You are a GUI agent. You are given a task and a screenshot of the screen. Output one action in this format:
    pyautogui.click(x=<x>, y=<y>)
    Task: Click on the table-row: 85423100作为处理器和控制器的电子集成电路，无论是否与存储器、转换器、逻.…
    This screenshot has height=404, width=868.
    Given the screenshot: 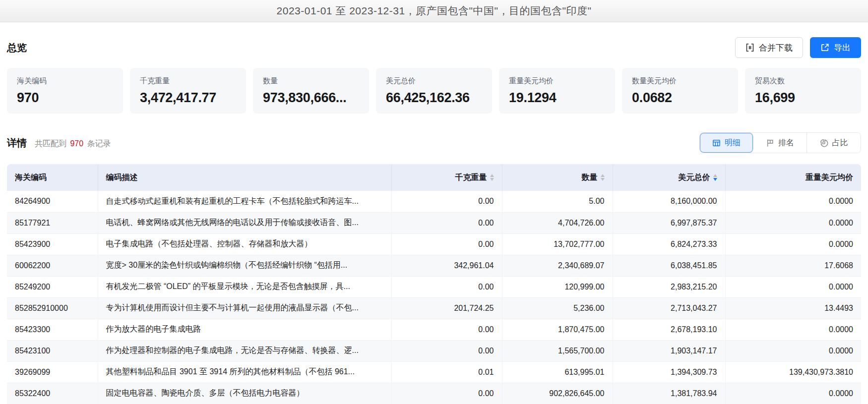 What is the action you would take?
    pyautogui.click(x=434, y=351)
    